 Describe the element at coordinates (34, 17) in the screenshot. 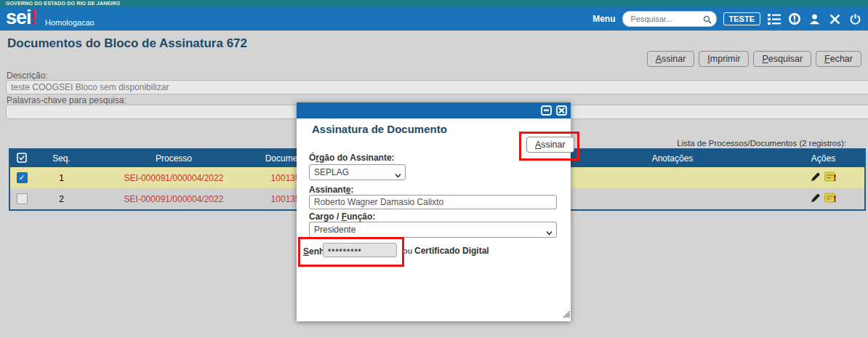

I see `sei-logo-bang: !` at that location.